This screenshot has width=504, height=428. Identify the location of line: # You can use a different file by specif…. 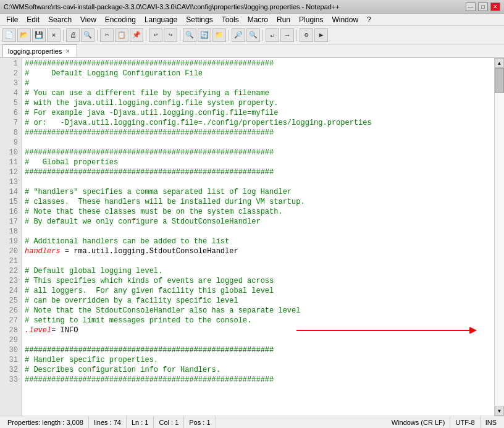
(259, 93).